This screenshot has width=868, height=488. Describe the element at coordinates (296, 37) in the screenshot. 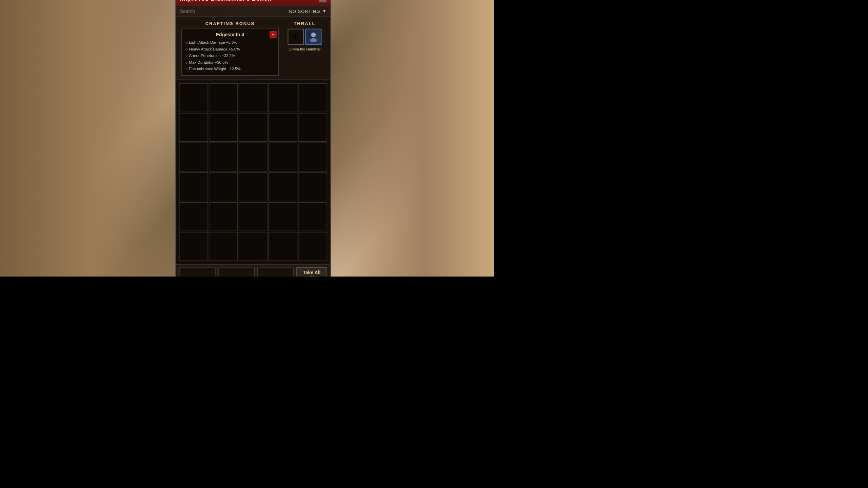

I see `thrall-slot-1: ⚙` at that location.